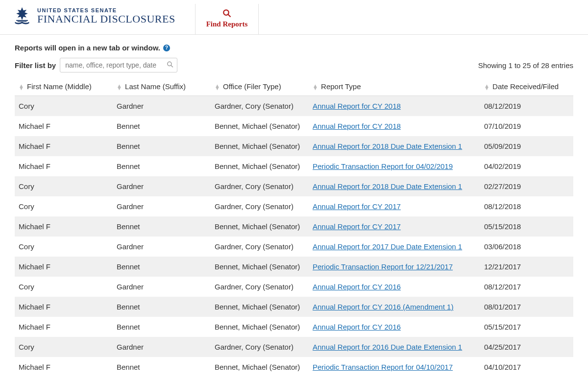  Describe the element at coordinates (252, 86) in the screenshot. I see `col-label: Office (Filer Type)` at that location.